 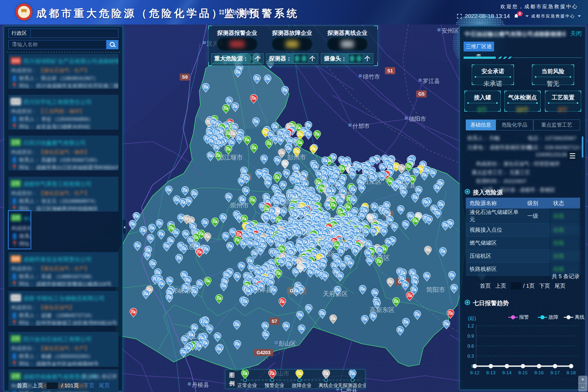 What do you see at coordinates (264, 353) in the screenshot?
I see `svg-text: G4203` at bounding box center [264, 353].